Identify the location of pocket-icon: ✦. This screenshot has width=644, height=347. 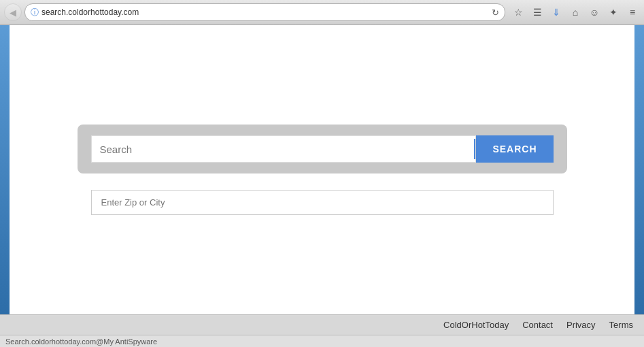
(613, 12).